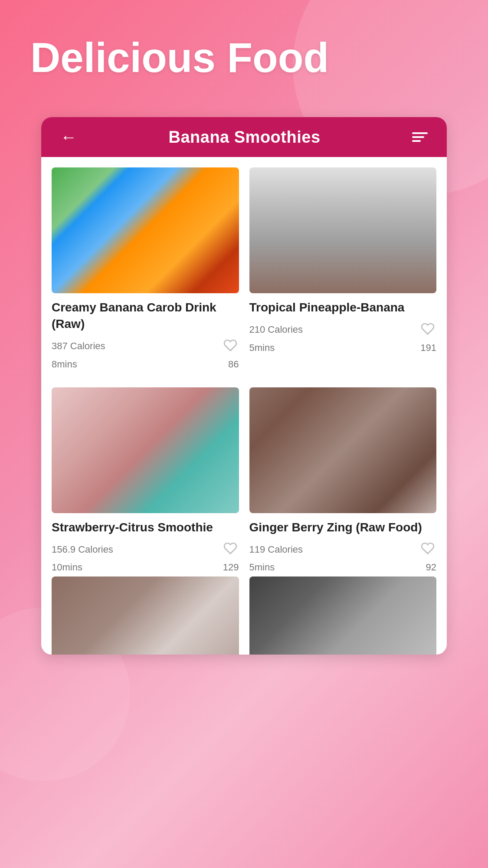  What do you see at coordinates (145, 271) in the screenshot?
I see `recipe-card-1: Creamy Banana Carob Drink (Raw) 387 Calo…` at bounding box center [145, 271].